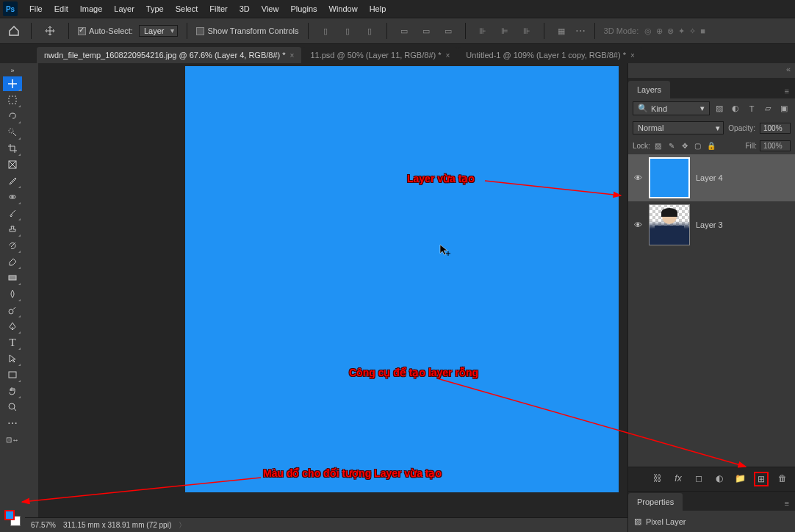 The width and height of the screenshot is (795, 532). I want to click on link-layers-icon: ⛓, so click(658, 478).